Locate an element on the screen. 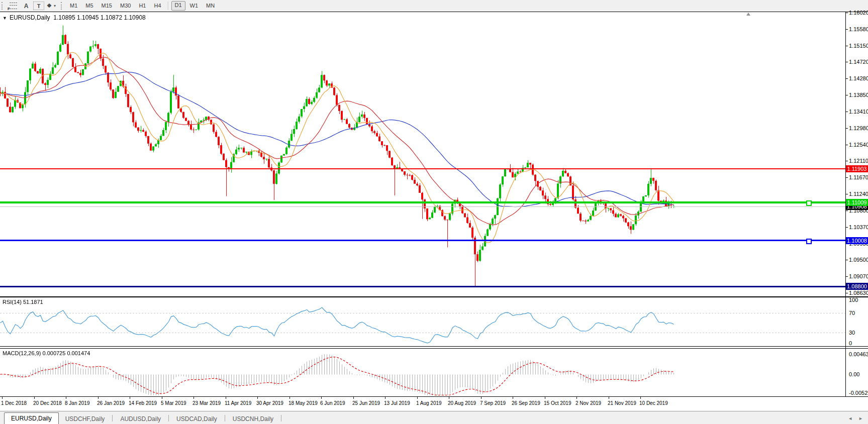  date-tick-label: 21 Nov 2019 is located at coordinates (622, 403).